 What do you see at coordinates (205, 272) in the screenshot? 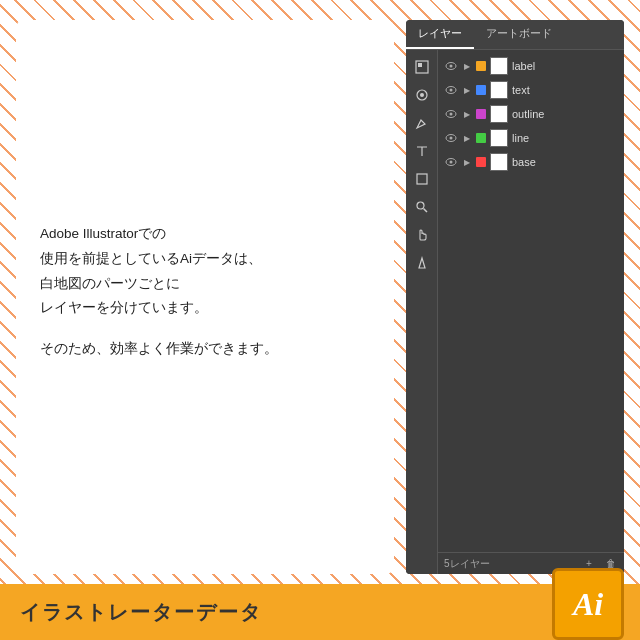
I see `description-paragraph-1: Adobe Illustratorでの 使用を前提としているAiデータは、 白地…` at bounding box center [205, 272].